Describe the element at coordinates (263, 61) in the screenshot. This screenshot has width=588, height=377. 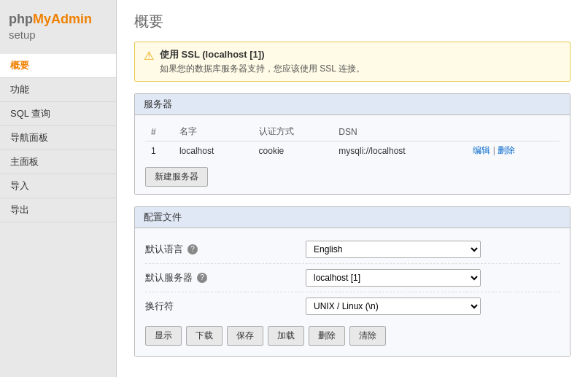
I see `warning-content: 使用 SSL (localhost [1]) 如果您的数据库服务器支持，您应该使…` at that location.